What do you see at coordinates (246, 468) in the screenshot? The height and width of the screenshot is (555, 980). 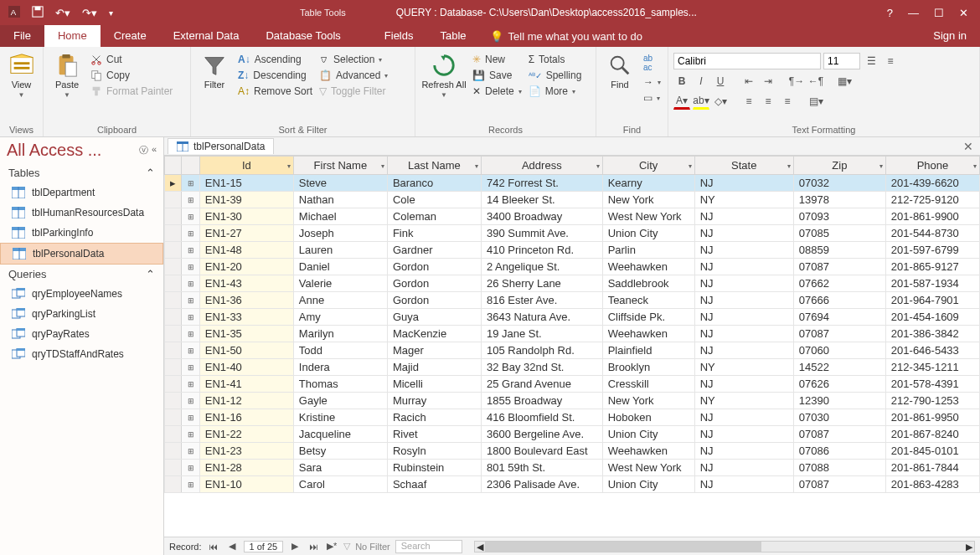 I see `cell: EN1-28` at bounding box center [246, 468].